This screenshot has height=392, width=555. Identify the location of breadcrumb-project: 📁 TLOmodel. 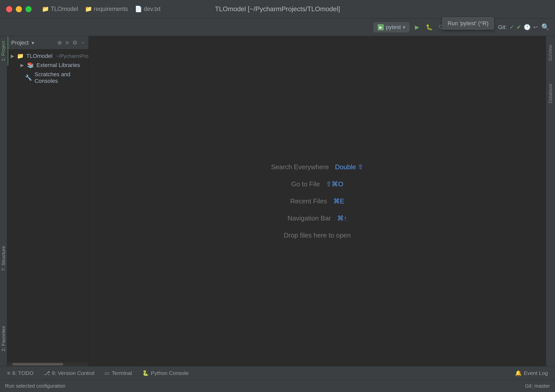
(60, 9).